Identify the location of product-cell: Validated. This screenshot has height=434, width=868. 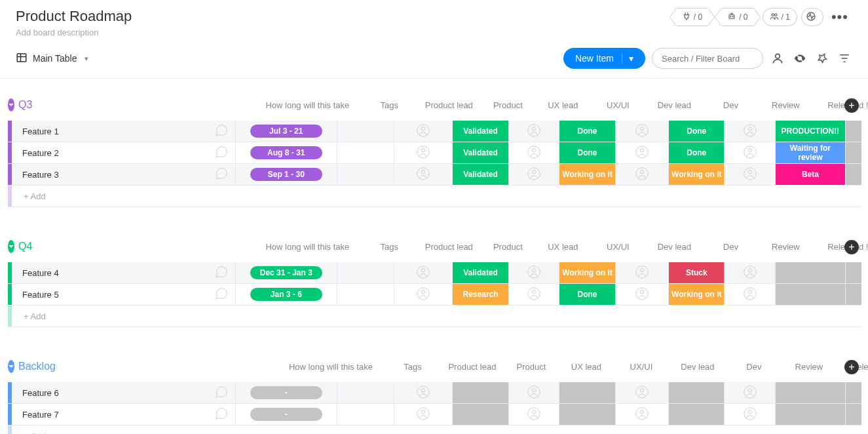
(480, 153).